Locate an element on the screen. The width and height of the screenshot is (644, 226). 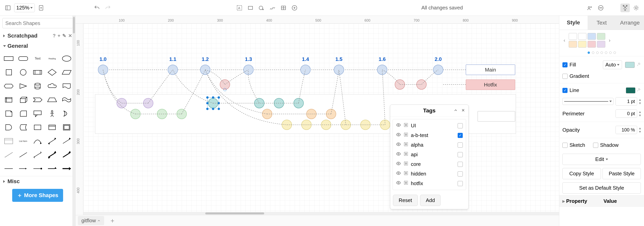
rectangle-tool-button is located at coordinates (250, 8).